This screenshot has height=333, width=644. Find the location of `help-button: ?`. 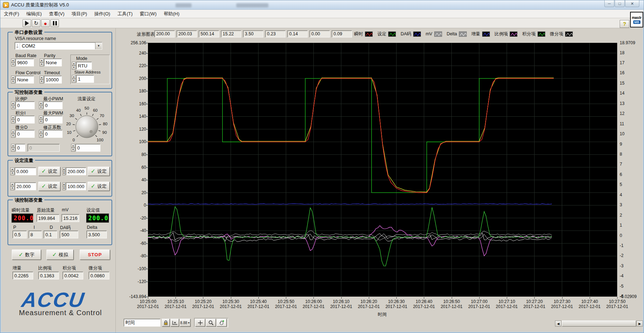

help-button: ? is located at coordinates (625, 24).